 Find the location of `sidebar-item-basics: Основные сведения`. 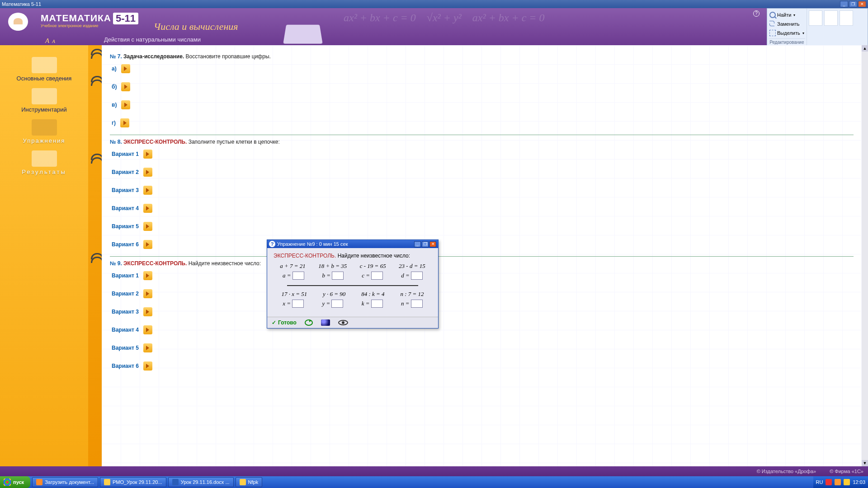

sidebar-item-basics: Основные сведения is located at coordinates (44, 69).